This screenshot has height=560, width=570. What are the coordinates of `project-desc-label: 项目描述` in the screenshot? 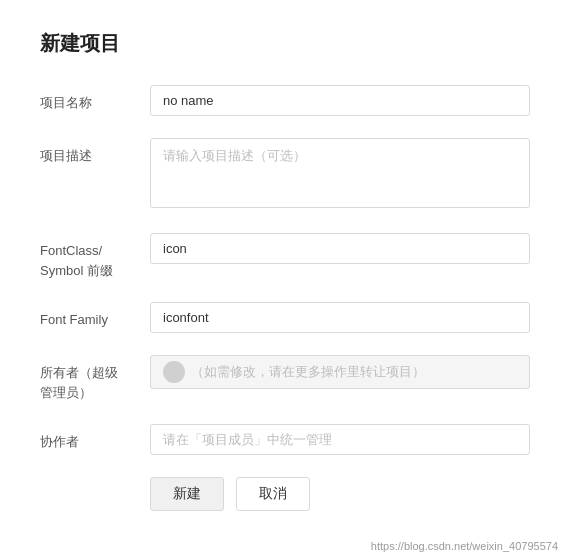 It's located at (95, 152).